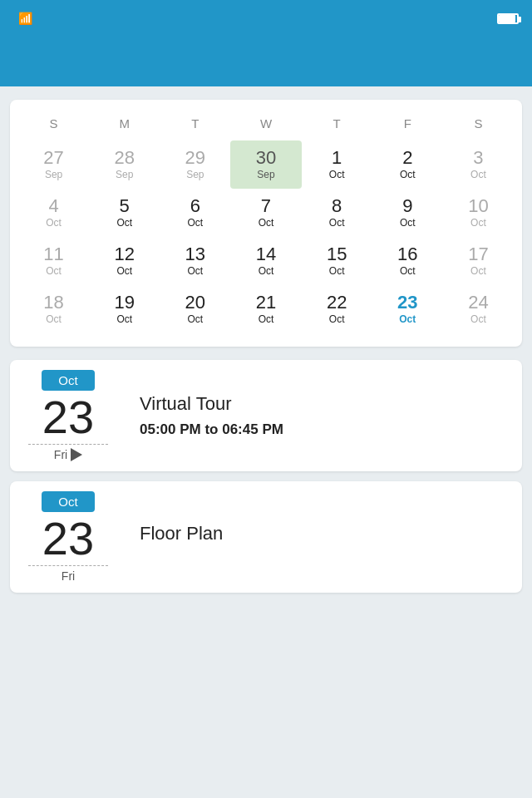 The width and height of the screenshot is (532, 798). I want to click on calendar-cell: 30Sep, so click(266, 165).